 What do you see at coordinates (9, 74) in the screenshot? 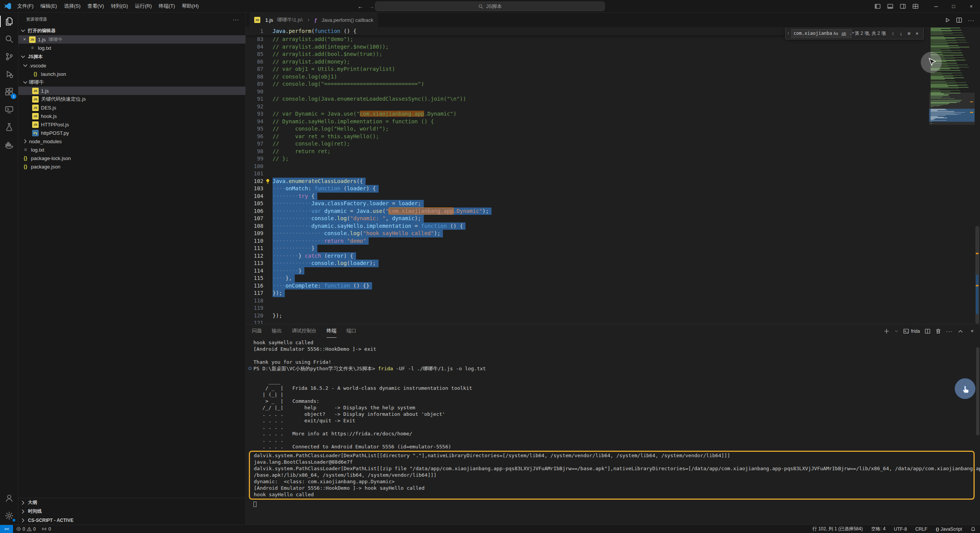
I see `run-debug-icon` at bounding box center [9, 74].